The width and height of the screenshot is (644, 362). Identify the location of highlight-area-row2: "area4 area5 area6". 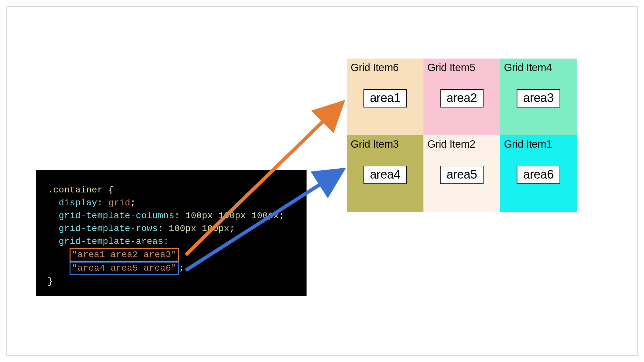
(124, 268).